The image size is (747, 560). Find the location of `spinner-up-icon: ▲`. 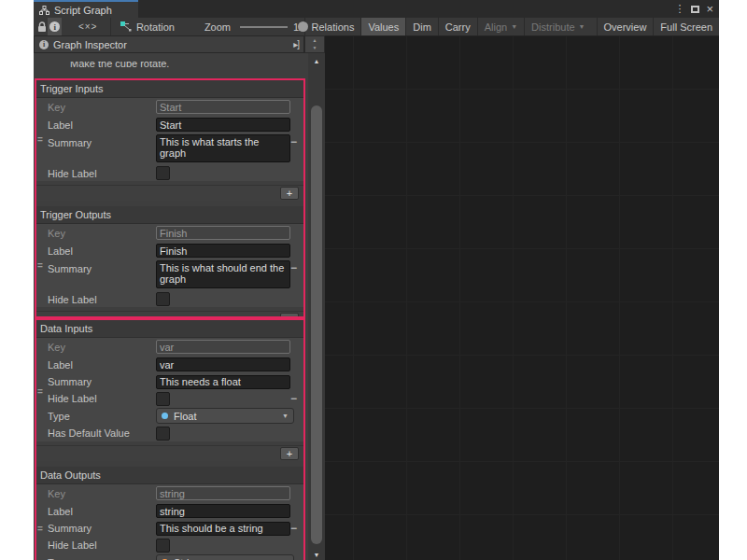

spinner-up-icon: ▲ is located at coordinates (315, 40).